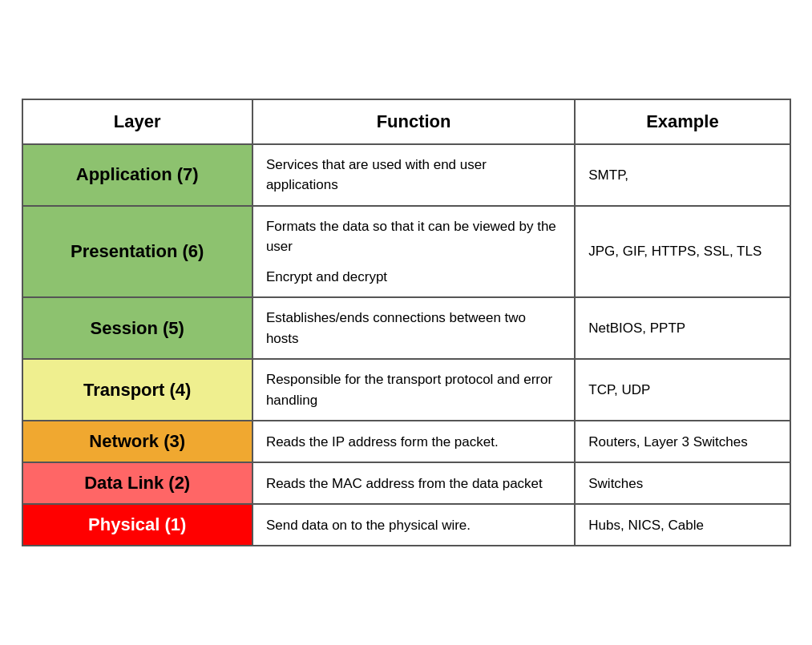 The height and width of the screenshot is (645, 812). What do you see at coordinates (414, 329) in the screenshot?
I see `function-cell-sess: Establishes/ends connections between two…` at bounding box center [414, 329].